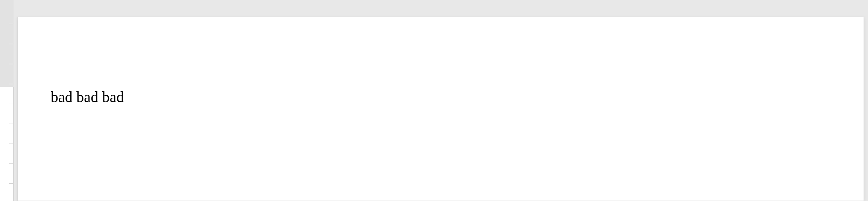  I want to click on vertical-ruler, so click(7, 100).